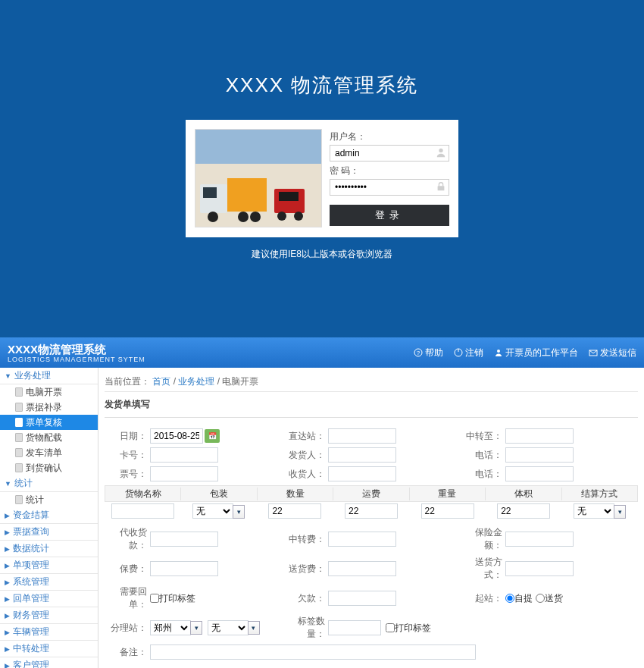  What do you see at coordinates (184, 474) in the screenshot?
I see `ticket-input` at bounding box center [184, 474].